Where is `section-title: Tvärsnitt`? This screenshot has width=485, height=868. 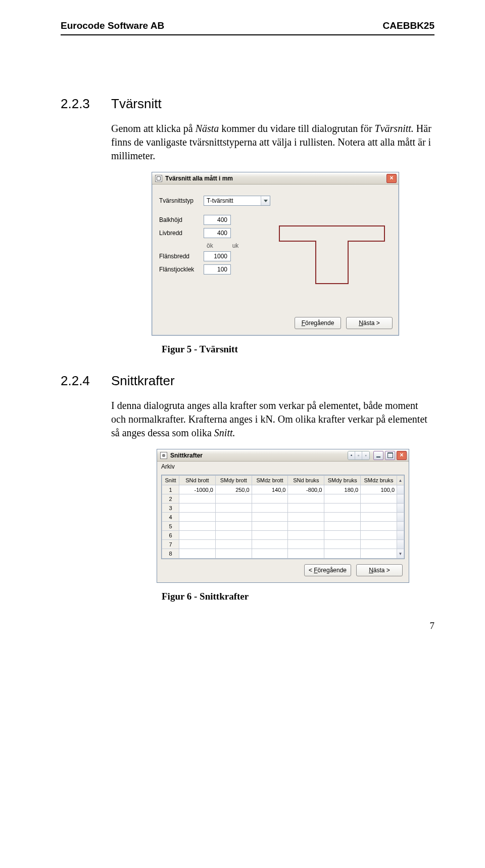 section-title: Tvärsnitt is located at coordinates (136, 104).